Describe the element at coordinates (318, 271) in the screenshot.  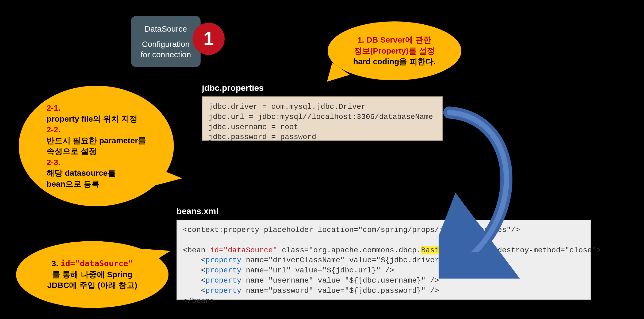
I see `bx-l4b: name="url" value="${jdbc.url}" />` at that location.